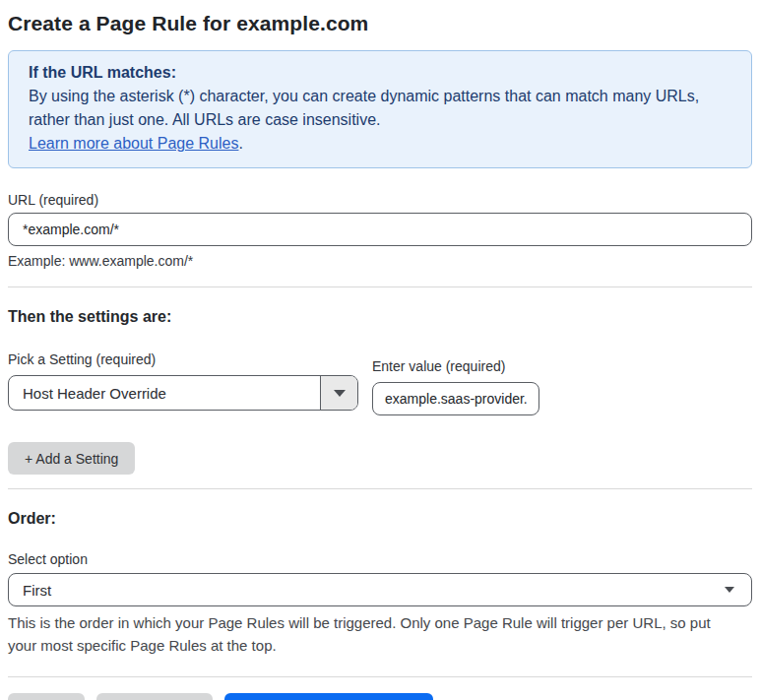  What do you see at coordinates (380, 108) in the screenshot?
I see `info-box-body: By using the asterisk (*) character, you…` at bounding box center [380, 108].